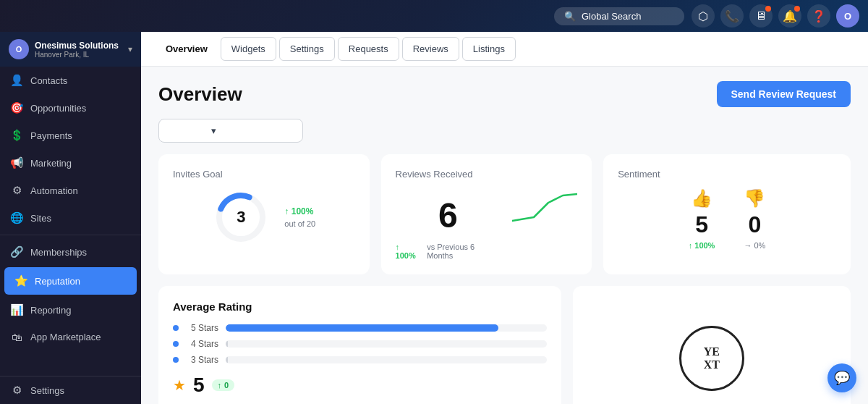  I want to click on sidebar-item-automation: ⚙ Automation, so click(71, 190).